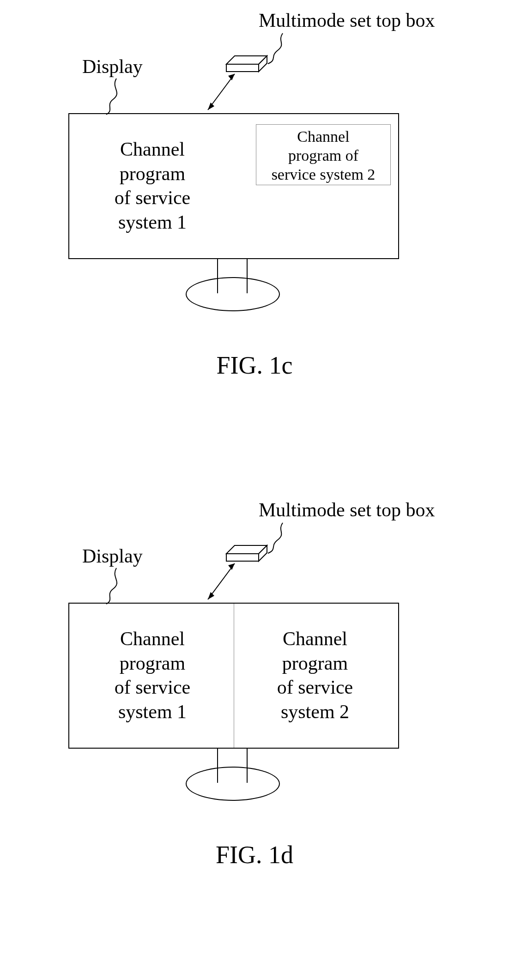 The width and height of the screenshot is (509, 980). I want to click on display-label-1d: Display, so click(113, 556).